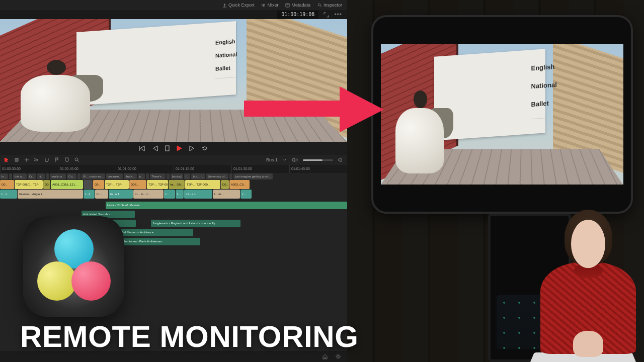  I want to click on timeline-marker: because..., so click(115, 176).